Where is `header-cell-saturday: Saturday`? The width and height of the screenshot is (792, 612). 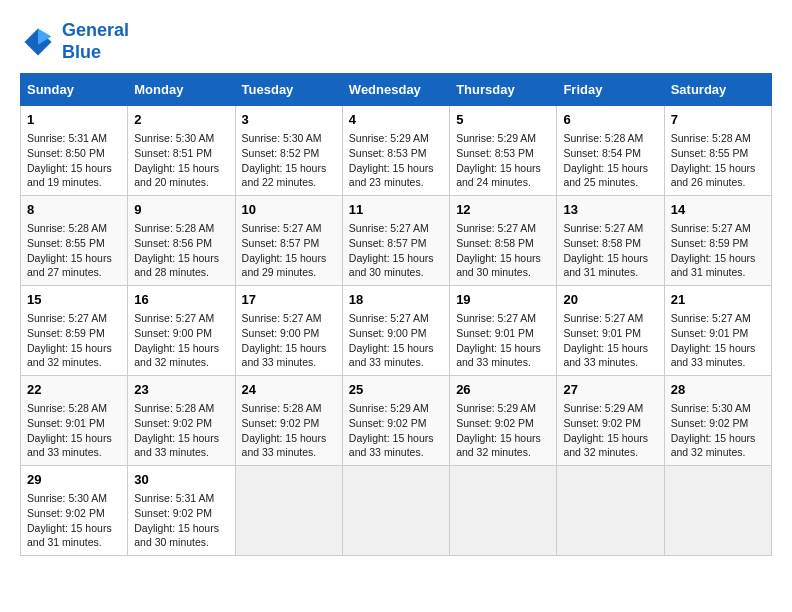
header-cell-saturday: Saturday is located at coordinates (718, 90).